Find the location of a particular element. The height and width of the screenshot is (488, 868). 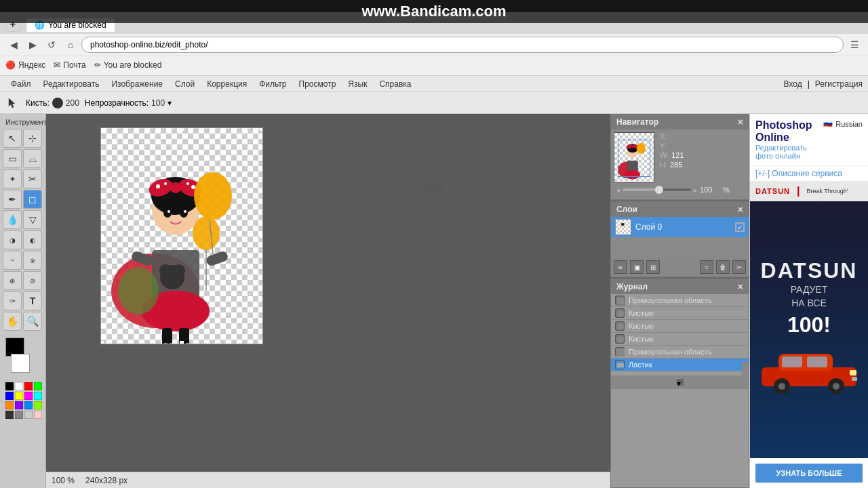

back-button: ◀ is located at coordinates (14, 45).